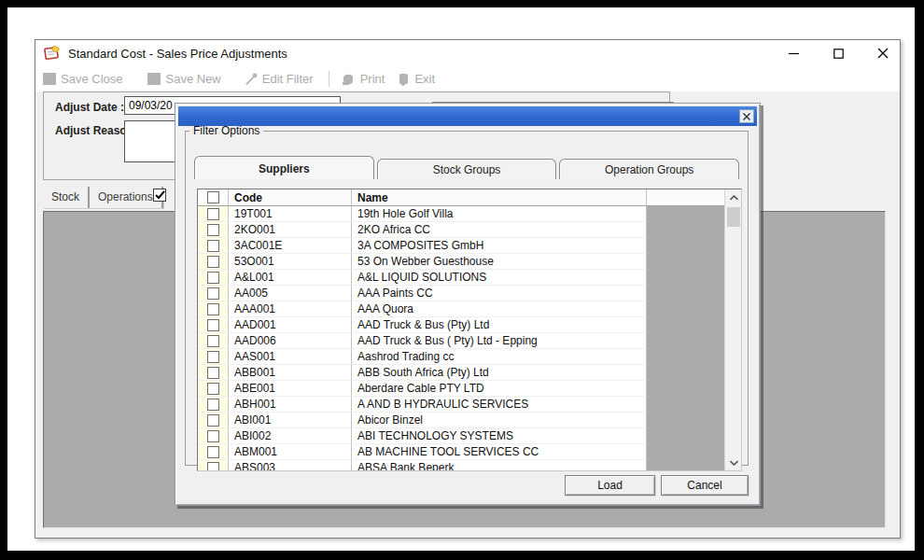 This screenshot has height=560, width=924. What do you see at coordinates (290, 310) in the screenshot?
I see `supplier-code: AAA001` at bounding box center [290, 310].